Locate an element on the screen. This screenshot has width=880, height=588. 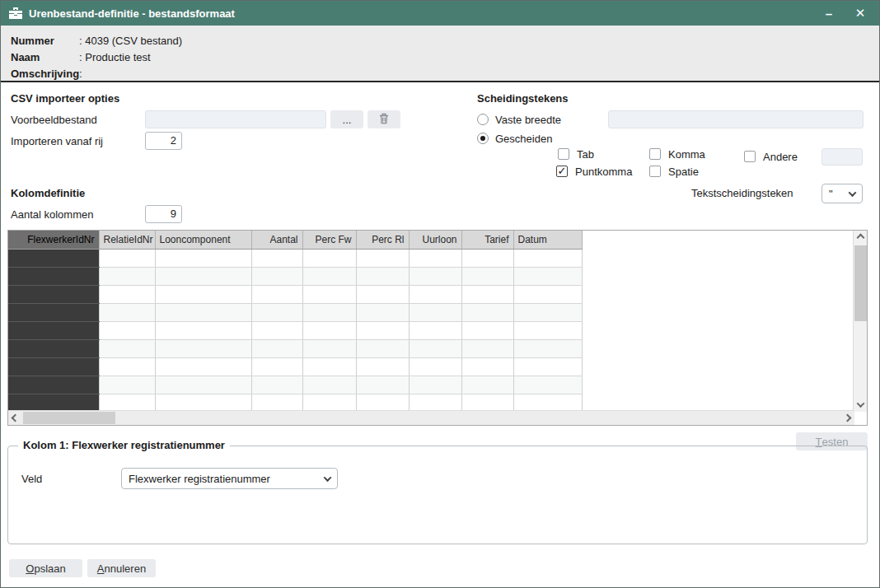
gescheiden-label: Gescheiden is located at coordinates (524, 138).